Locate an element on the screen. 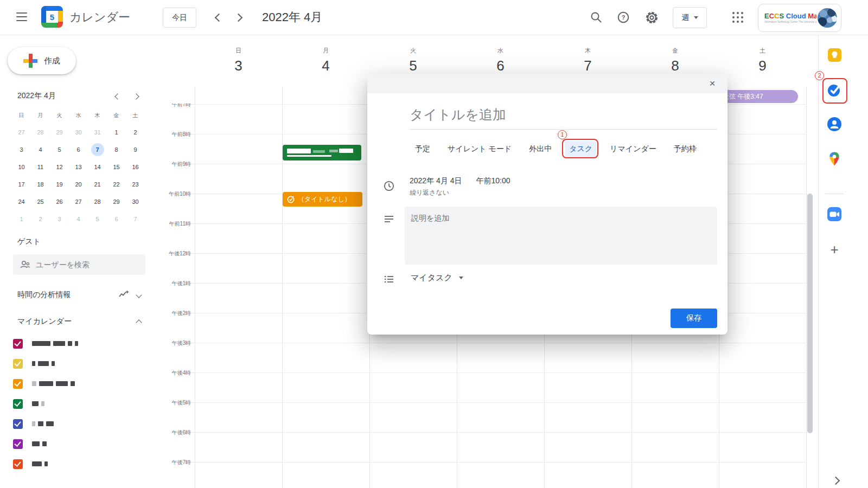  mini-calendar-day: 9 is located at coordinates (136, 150).